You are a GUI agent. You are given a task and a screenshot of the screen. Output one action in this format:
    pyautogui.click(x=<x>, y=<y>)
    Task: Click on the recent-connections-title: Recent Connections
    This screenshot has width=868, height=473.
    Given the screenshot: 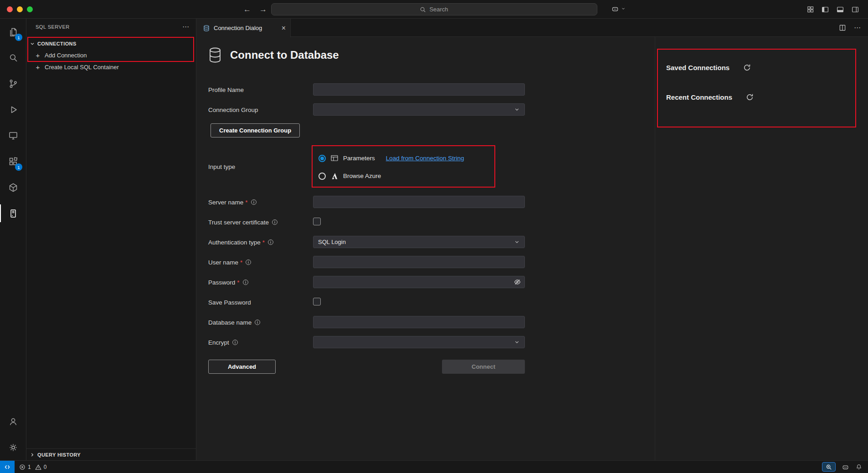 What is the action you would take?
    pyautogui.click(x=699, y=97)
    